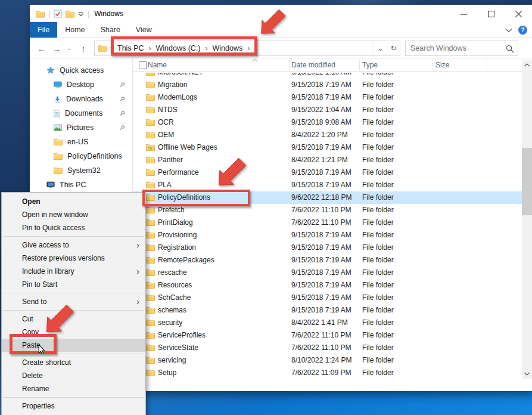 Image resolution: width=532 pixels, height=415 pixels. Describe the element at coordinates (164, 185) in the screenshot. I see `file-name-cell: PLA` at that location.